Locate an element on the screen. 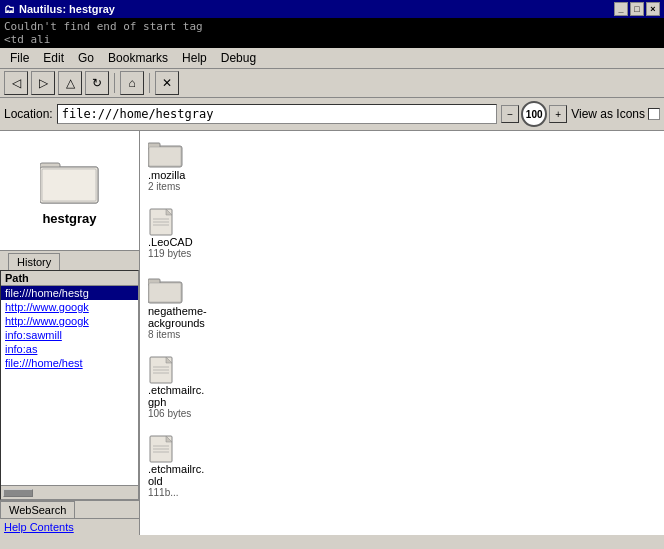 The height and width of the screenshot is (549, 664). file-size-etchmailrc-old: 111b... is located at coordinates (164, 492).